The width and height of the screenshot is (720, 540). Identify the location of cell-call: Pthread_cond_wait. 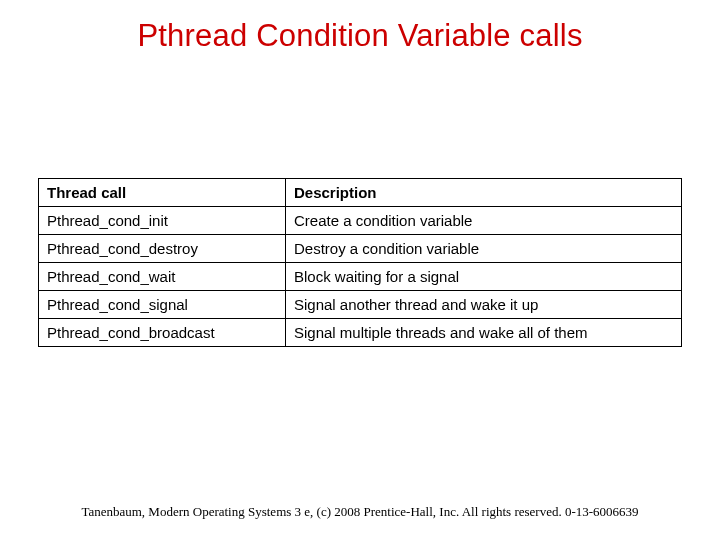
(162, 277).